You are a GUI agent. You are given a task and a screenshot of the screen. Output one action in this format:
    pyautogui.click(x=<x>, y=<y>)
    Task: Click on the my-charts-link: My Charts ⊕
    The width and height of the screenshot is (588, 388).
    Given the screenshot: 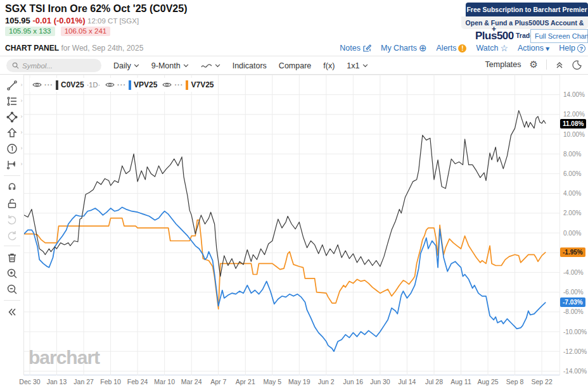 What is the action you would take?
    pyautogui.click(x=404, y=48)
    